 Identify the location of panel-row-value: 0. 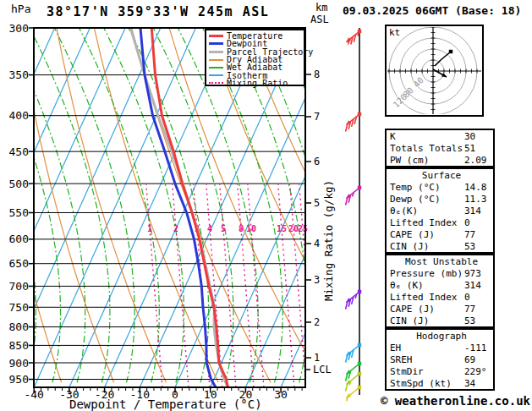
(479, 298).